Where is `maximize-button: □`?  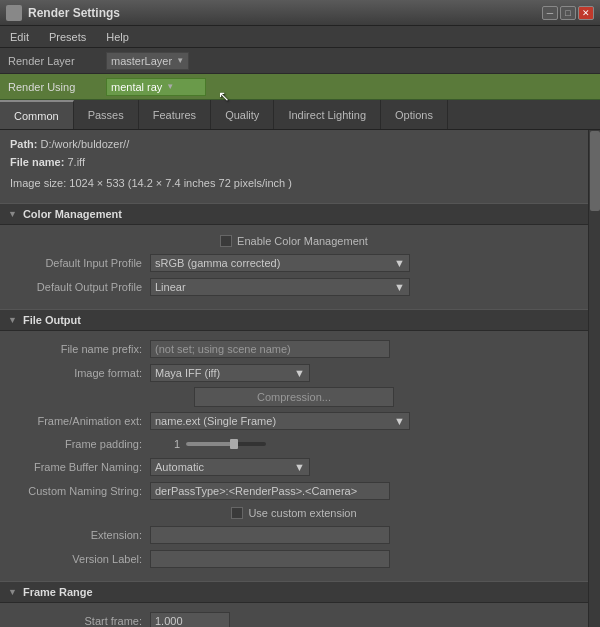
maximize-button: □ is located at coordinates (568, 13).